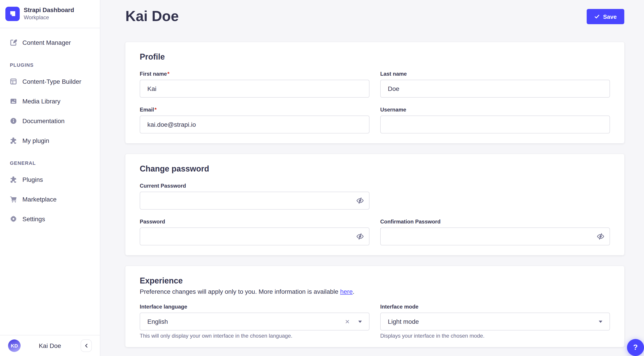 The width and height of the screenshot is (644, 356). I want to click on sidebar-item-label: My plugin, so click(36, 140).